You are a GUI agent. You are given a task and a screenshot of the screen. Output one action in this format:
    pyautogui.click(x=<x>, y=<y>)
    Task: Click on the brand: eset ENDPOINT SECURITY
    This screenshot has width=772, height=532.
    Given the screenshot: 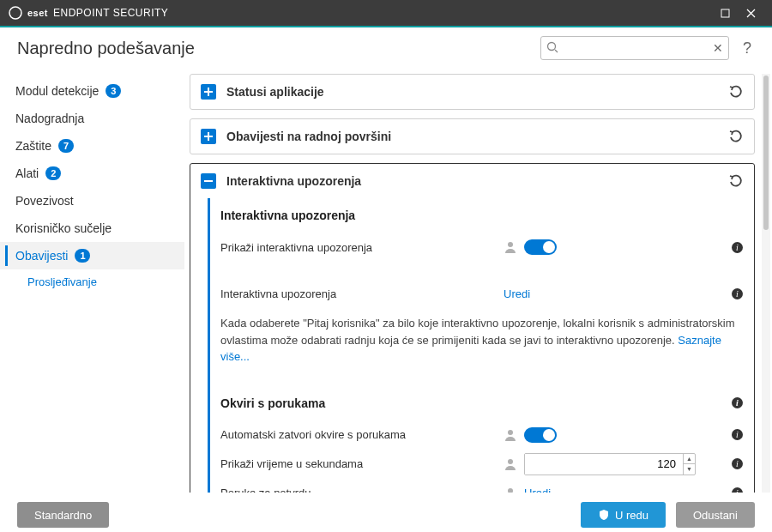 What is the action you would take?
    pyautogui.click(x=88, y=13)
    